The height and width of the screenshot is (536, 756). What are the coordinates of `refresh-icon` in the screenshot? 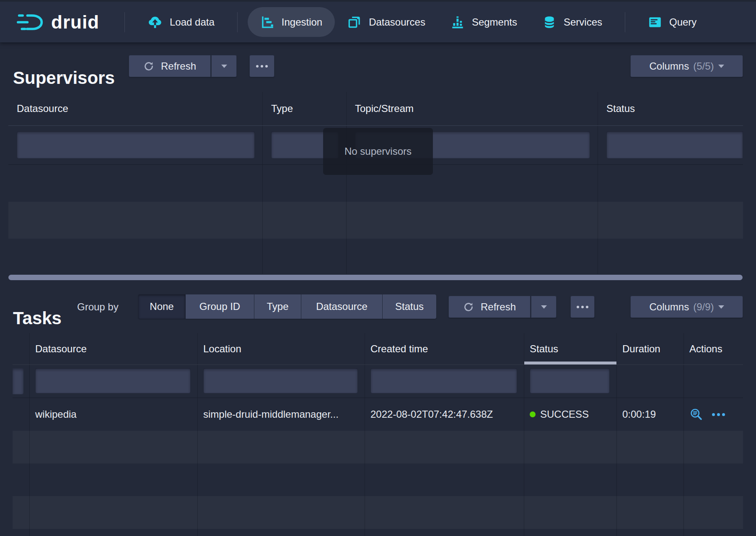 It's located at (469, 307).